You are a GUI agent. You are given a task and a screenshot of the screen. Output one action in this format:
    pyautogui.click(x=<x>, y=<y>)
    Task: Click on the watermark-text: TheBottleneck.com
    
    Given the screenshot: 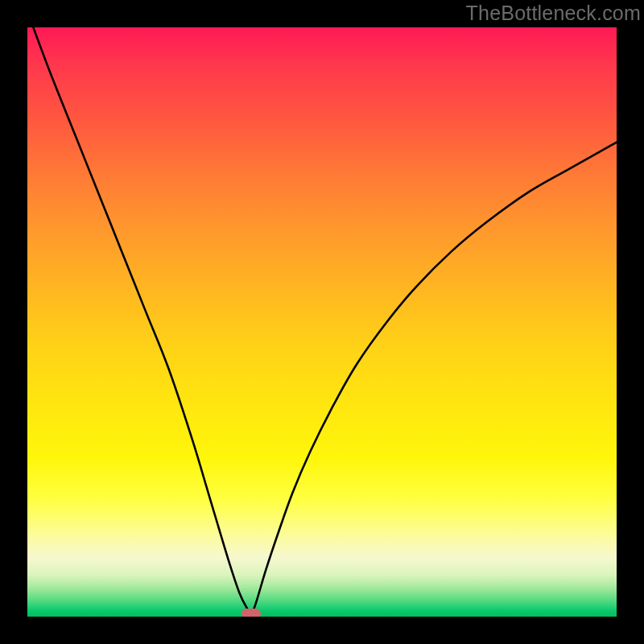 What is the action you would take?
    pyautogui.click(x=554, y=13)
    